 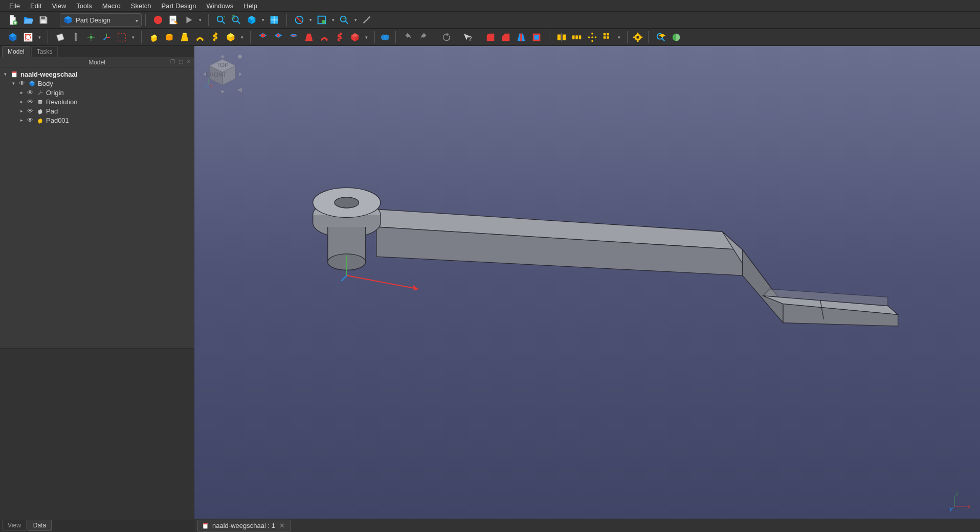 I want to click on menu-file: File, so click(x=14, y=6).